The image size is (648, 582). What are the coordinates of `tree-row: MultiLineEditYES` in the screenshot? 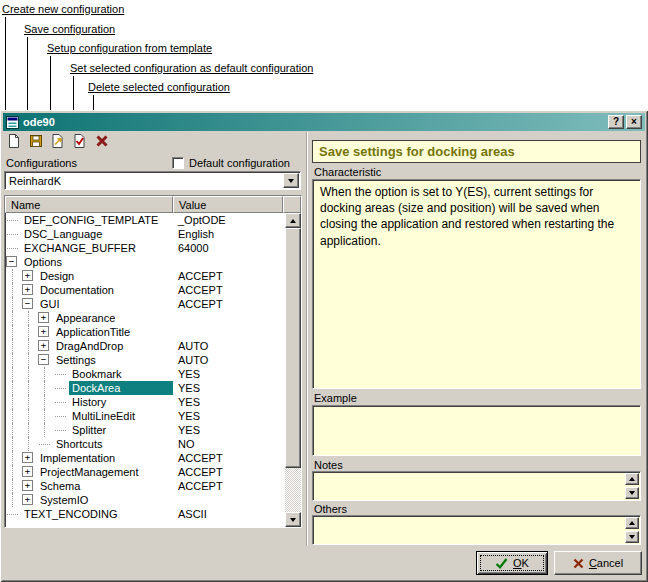 It's located at (145, 416).